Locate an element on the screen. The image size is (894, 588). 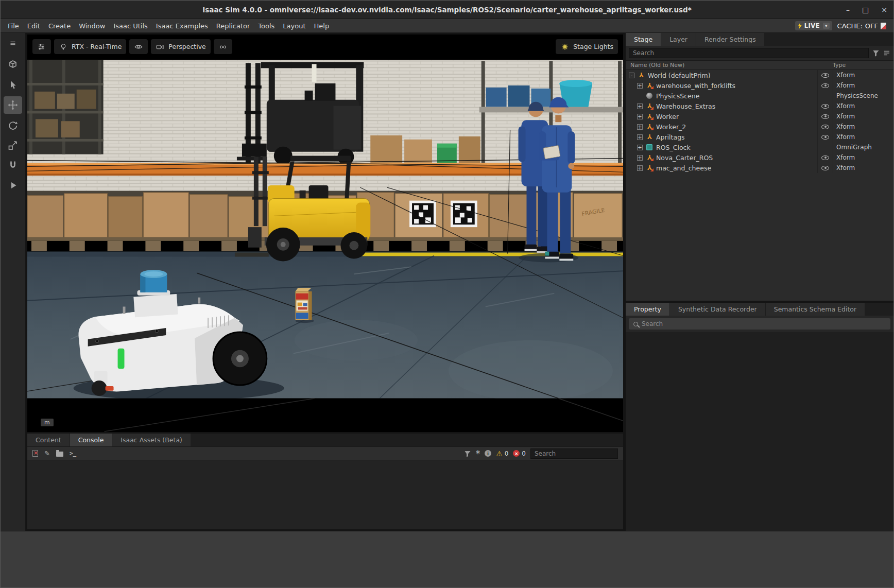
tab-semantics-schema-editor: Semantics Schema Editor is located at coordinates (815, 309).